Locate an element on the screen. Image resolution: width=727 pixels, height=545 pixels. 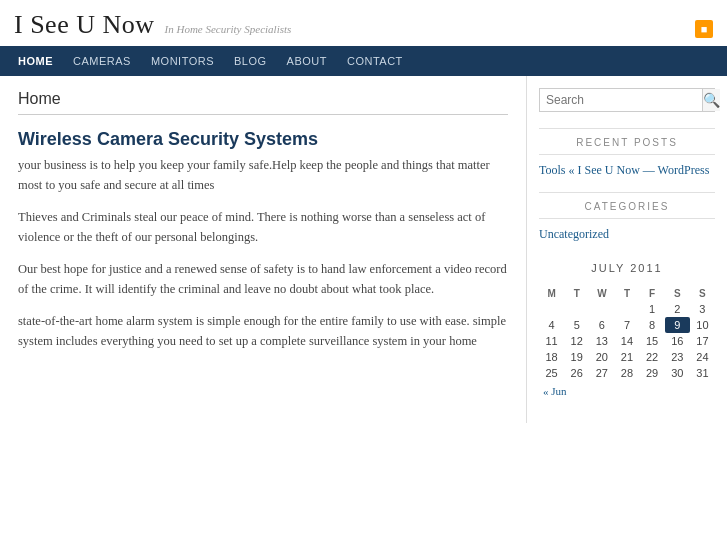
header-top: I See U Now In Home Security Specialists is located at coordinates (152, 25).